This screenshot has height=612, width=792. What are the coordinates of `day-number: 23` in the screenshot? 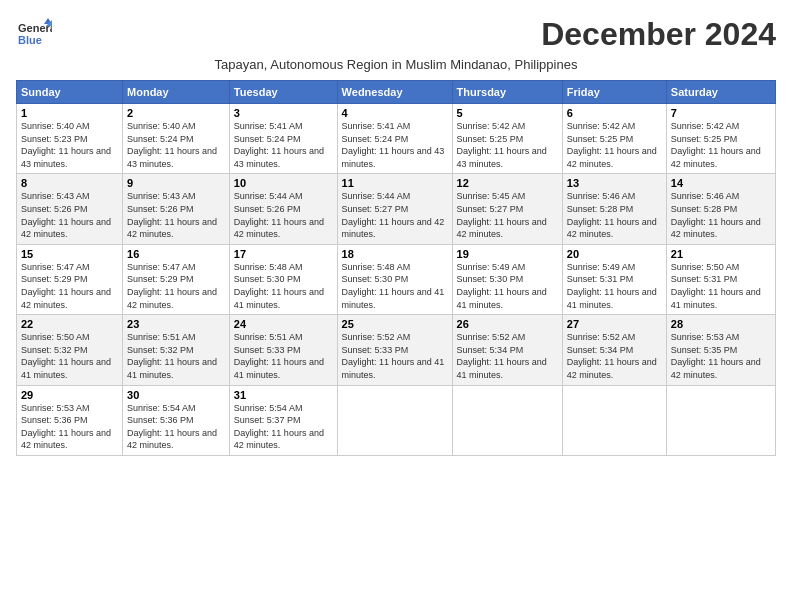 It's located at (176, 324).